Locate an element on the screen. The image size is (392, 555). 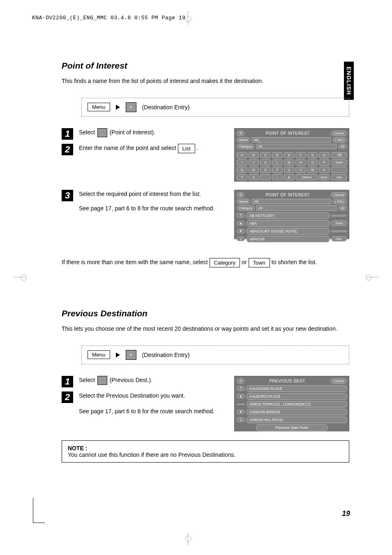
poi-icon is located at coordinates (102, 133).